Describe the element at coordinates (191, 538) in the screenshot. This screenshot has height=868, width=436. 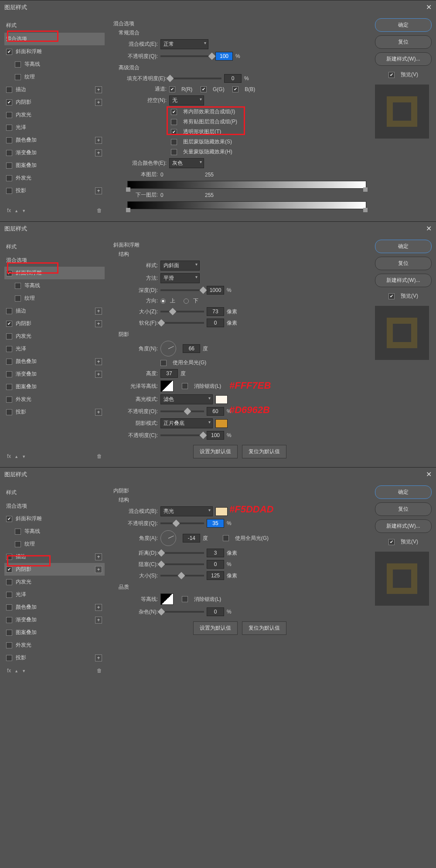
I see `angle-value: -14` at that location.